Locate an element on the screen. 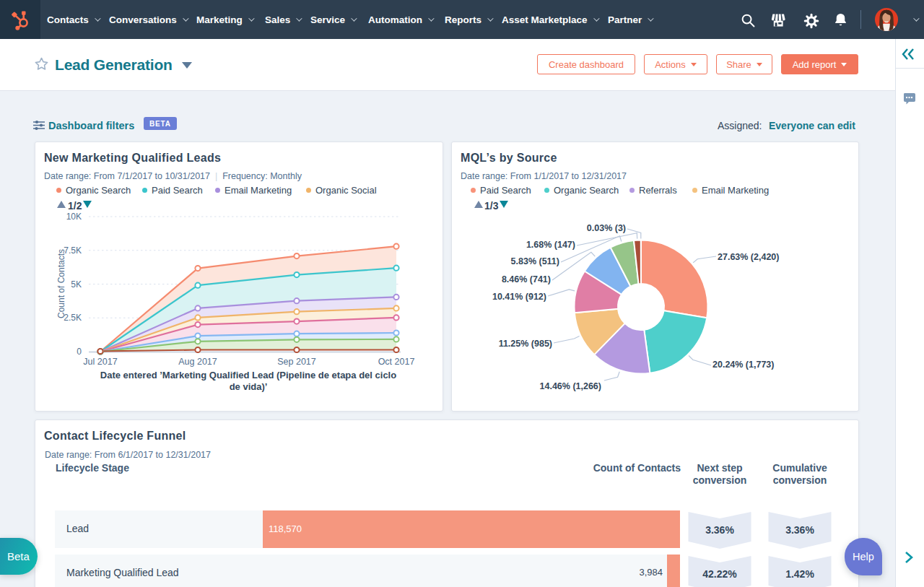 This screenshot has width=924, height=587. svg-text: Sep 2017 is located at coordinates (297, 362).